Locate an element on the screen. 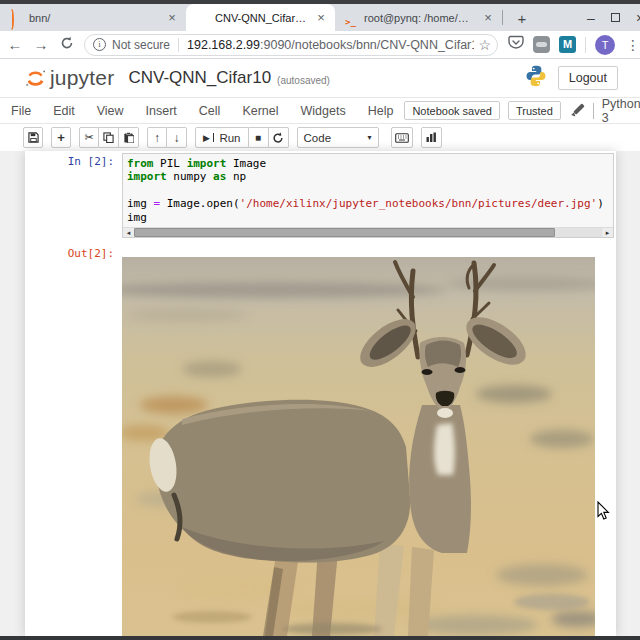 This screenshot has width=640, height=640. run-cell-button: ▶ Run is located at coordinates (222, 138).